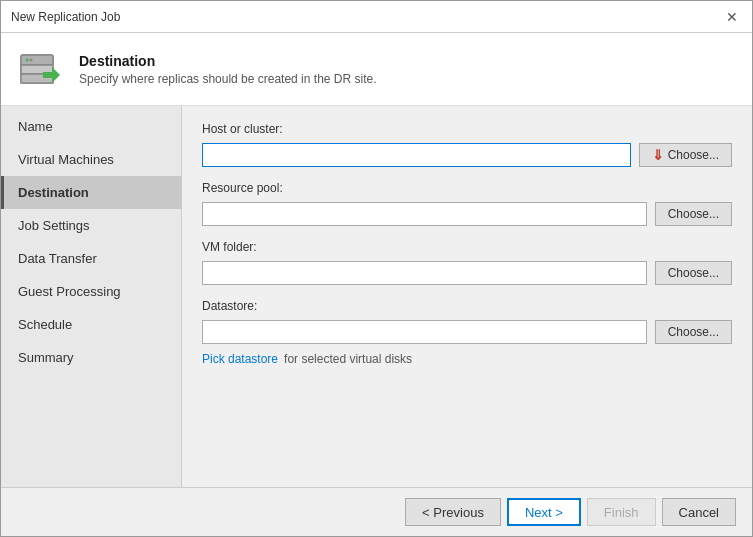 The height and width of the screenshot is (537, 753). Describe the element at coordinates (424, 332) in the screenshot. I see `datastore-input` at that location.